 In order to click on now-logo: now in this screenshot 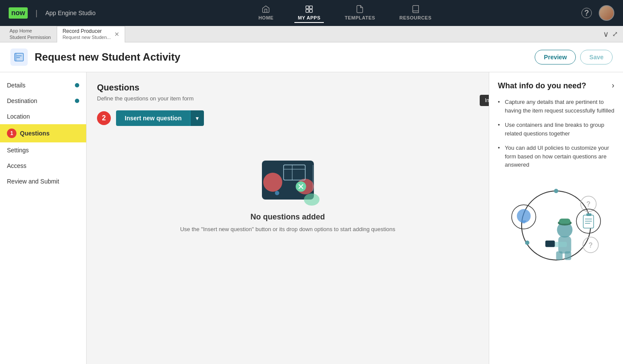, I will do `click(18, 13)`.